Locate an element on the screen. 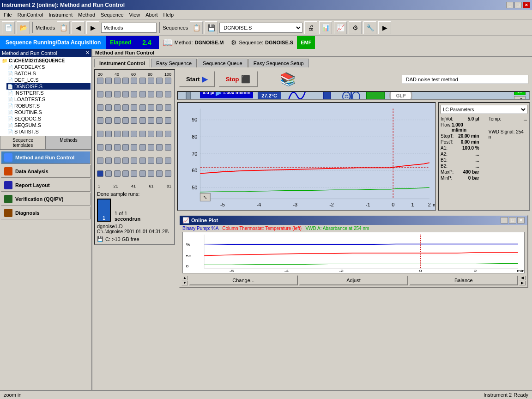 Image resolution: width=532 pixels, height=399 pixels. seq-btn8: ▶ is located at coordinates (385, 28).